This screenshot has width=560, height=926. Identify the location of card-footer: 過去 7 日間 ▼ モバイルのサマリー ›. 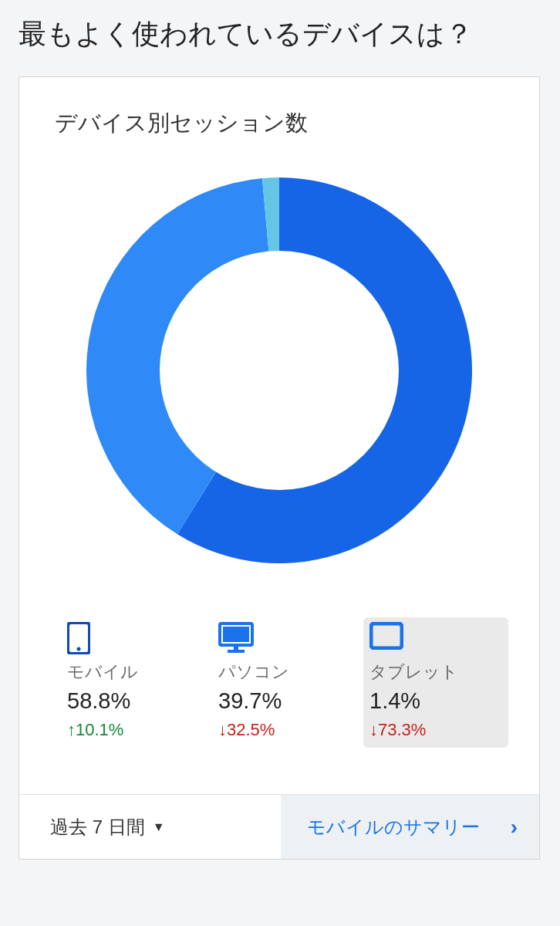
(279, 826).